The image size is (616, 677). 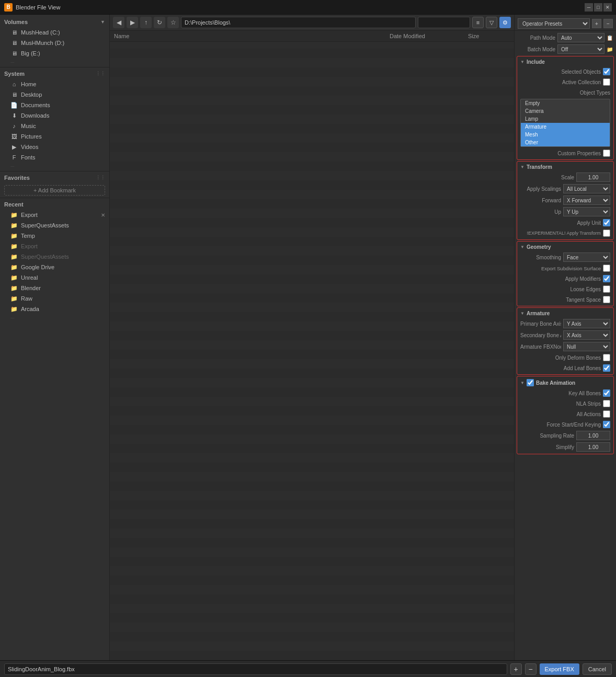 I want to click on add-leaf-label: Add Leaf Bones, so click(x=561, y=368).